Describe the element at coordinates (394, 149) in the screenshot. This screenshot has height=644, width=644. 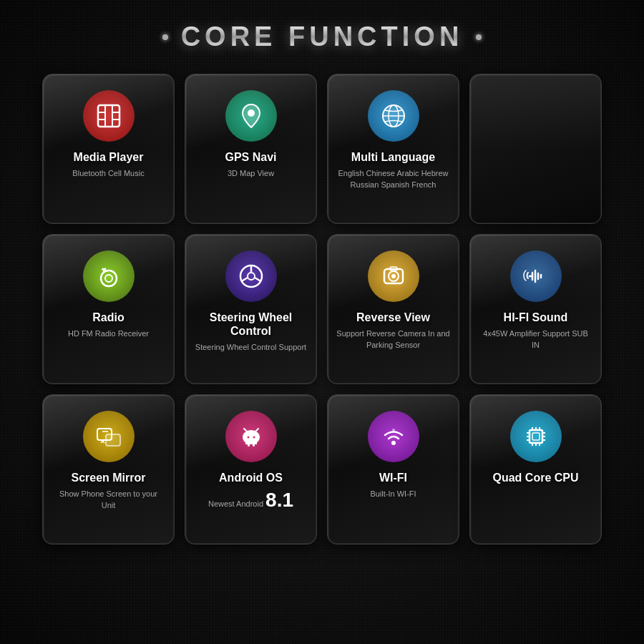
I see `card-multi-language: Multi LanguageEnglish Chinese Arabic Heb…` at that location.